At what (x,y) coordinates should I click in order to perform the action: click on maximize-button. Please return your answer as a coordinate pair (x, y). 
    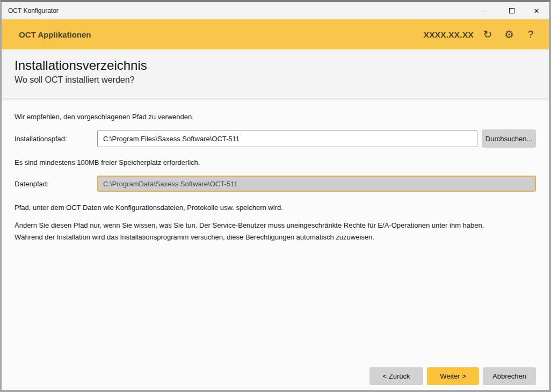
    Looking at the image, I should click on (512, 11).